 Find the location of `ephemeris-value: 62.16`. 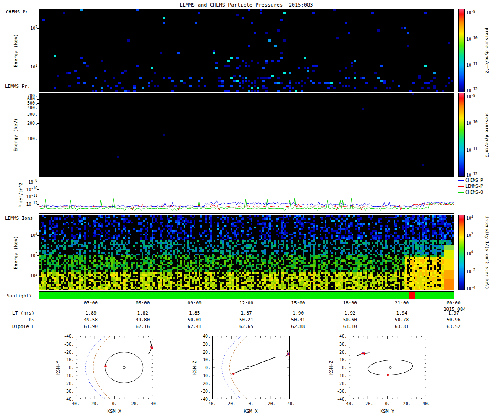

ephemeris-value: 62.16 is located at coordinates (143, 327).